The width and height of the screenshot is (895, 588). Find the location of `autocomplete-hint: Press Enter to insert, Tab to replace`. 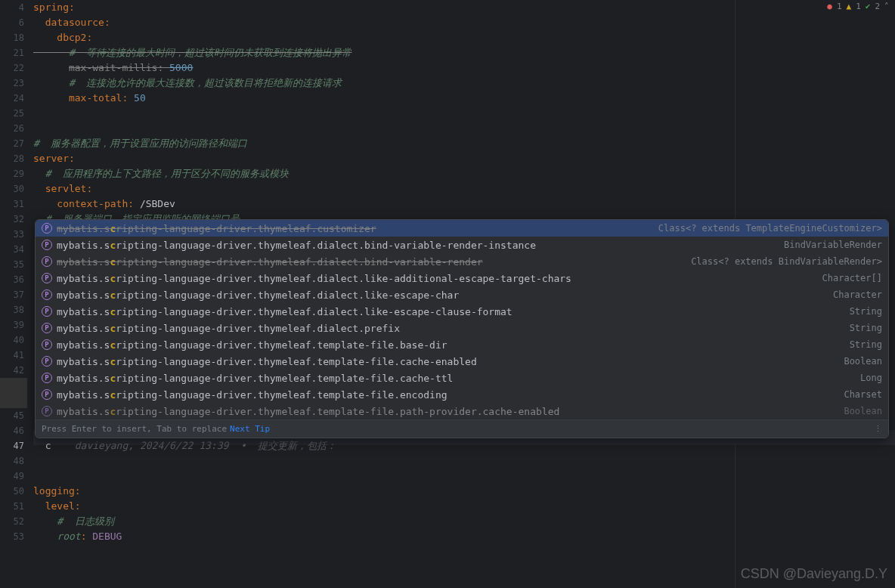

autocomplete-hint: Press Enter to insert, Tab to replace is located at coordinates (135, 429).